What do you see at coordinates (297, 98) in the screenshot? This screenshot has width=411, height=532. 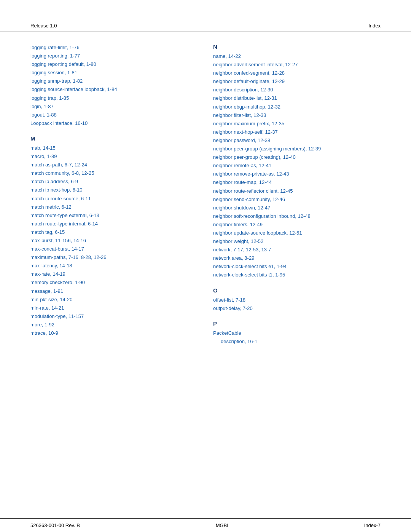 I see `index-link: neighbor distribute-list, 12-31` at bounding box center [297, 98].